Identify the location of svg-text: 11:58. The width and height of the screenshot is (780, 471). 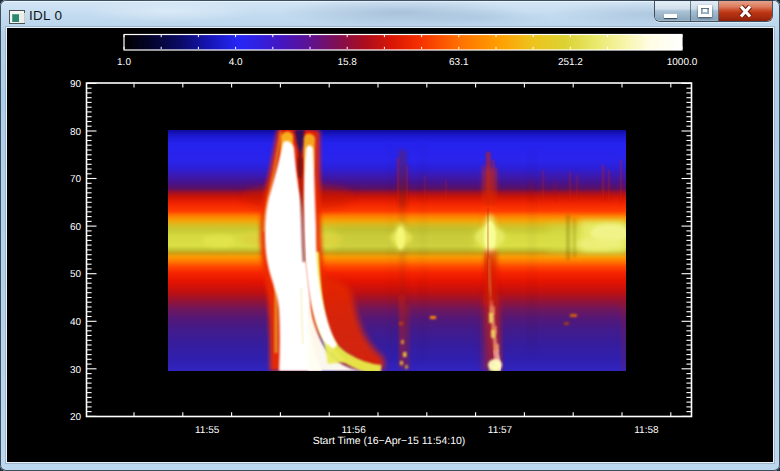
(646, 430).